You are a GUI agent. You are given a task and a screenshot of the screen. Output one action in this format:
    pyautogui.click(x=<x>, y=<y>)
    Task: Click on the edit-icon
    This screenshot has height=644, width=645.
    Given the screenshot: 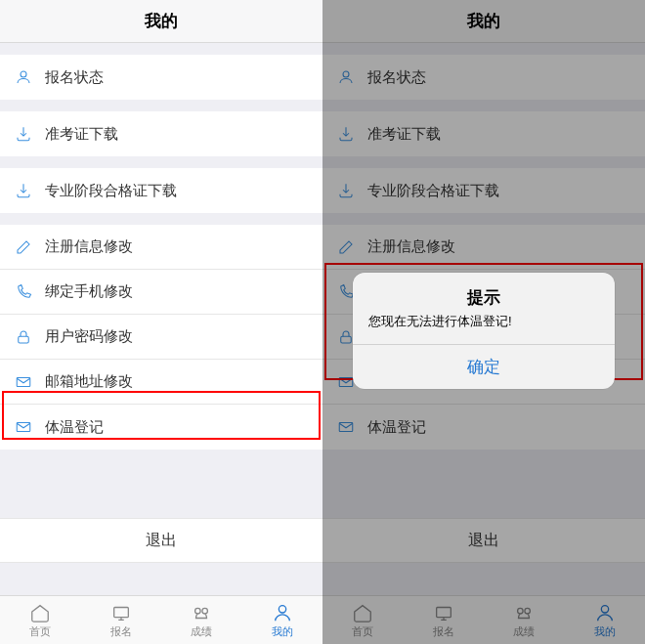 What is the action you would take?
    pyautogui.click(x=23, y=247)
    